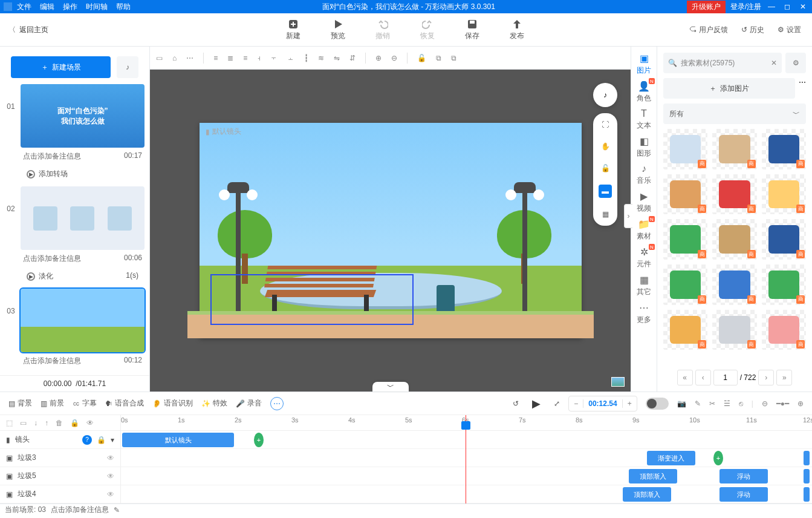 The image size is (812, 518). I want to click on publish-button: 发布, so click(517, 30).